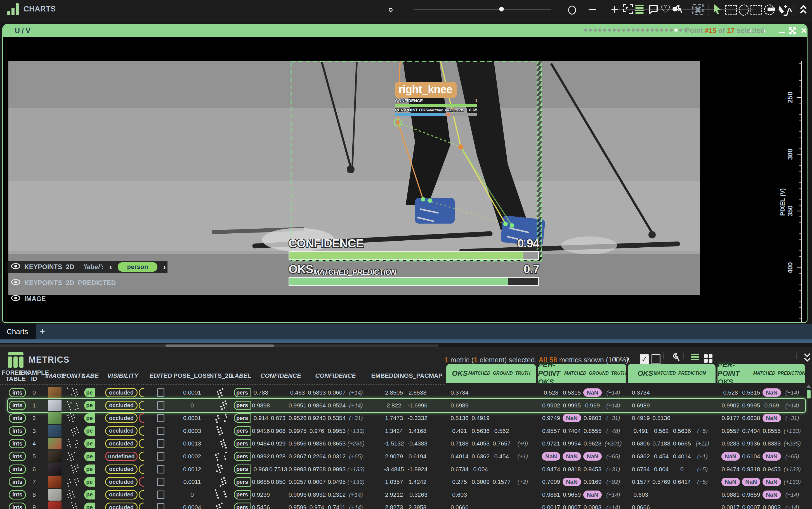  I want to click on ellipse-select-icon, so click(744, 10).